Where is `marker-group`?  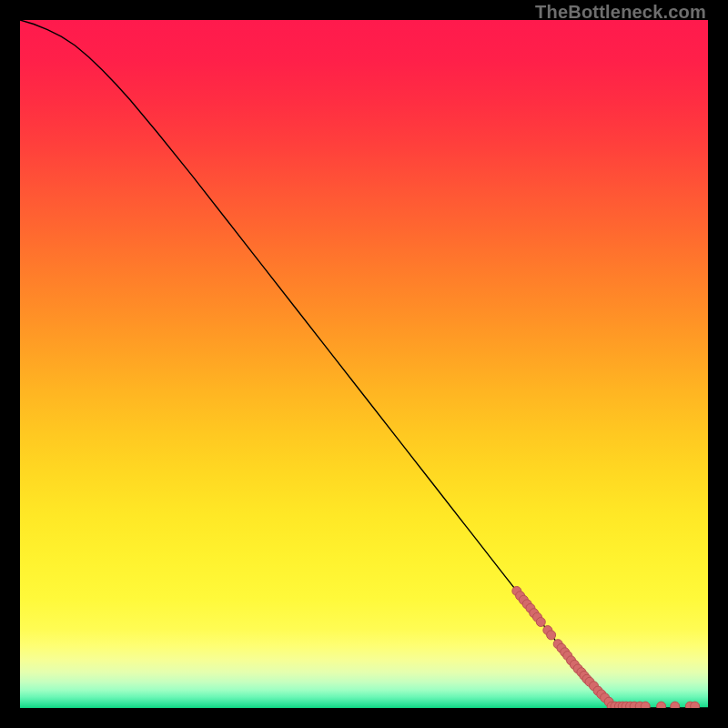
marker-group is located at coordinates (606, 647).